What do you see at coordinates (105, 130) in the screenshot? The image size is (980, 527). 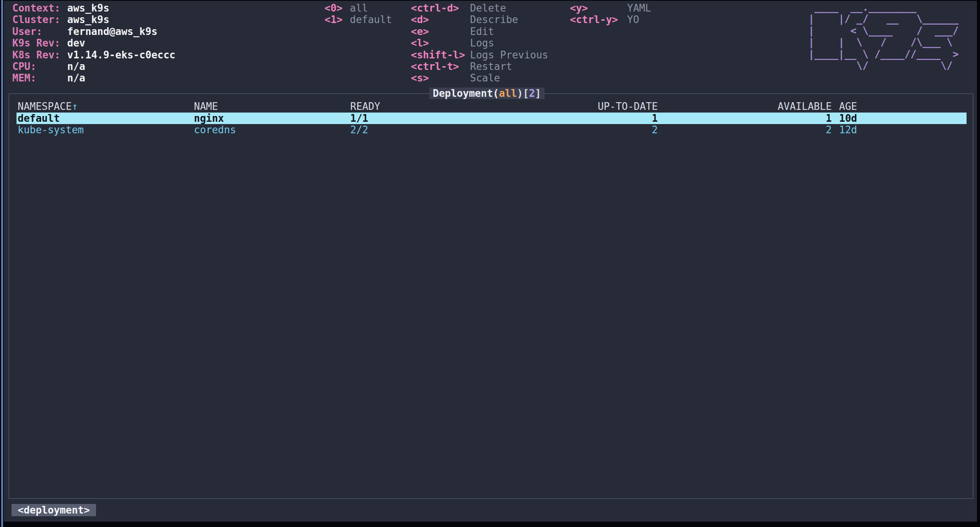 I see `cell-namespace: kube-system` at bounding box center [105, 130].